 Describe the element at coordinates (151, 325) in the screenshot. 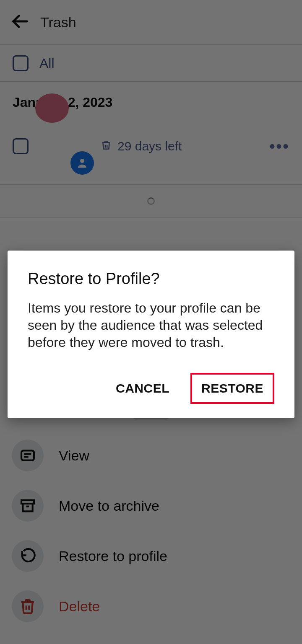

I see `dialog-body: Items you restore to your profile can be…` at that location.